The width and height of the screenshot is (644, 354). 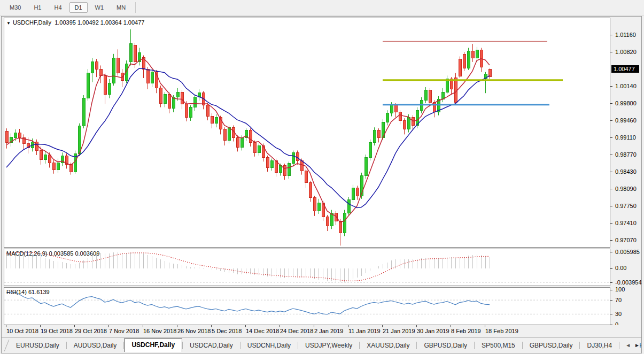 I want to click on macd-tick-label: -0.003954, so click(x=629, y=282).